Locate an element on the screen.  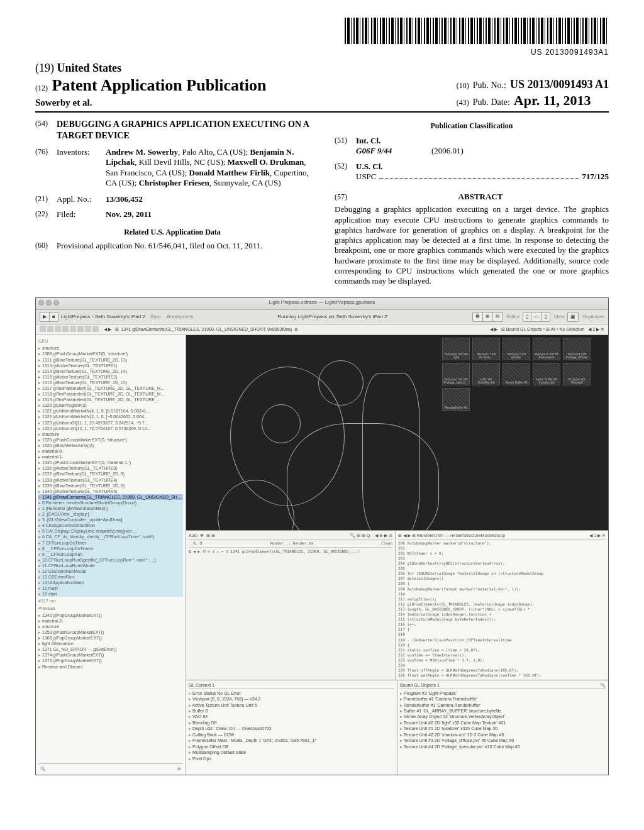
navigator-search: 🔍 ⊘ is located at coordinates (111, 768).